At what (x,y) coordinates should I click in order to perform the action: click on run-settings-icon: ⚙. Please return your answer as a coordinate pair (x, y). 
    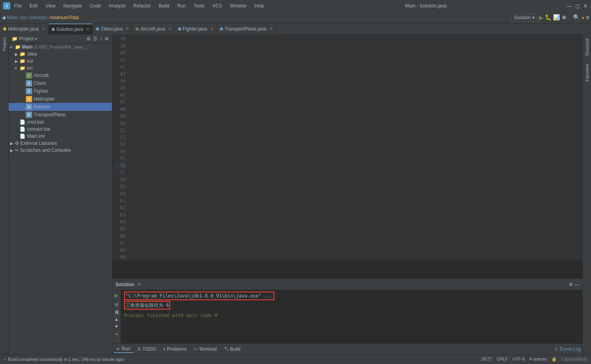
    Looking at the image, I should click on (571, 285).